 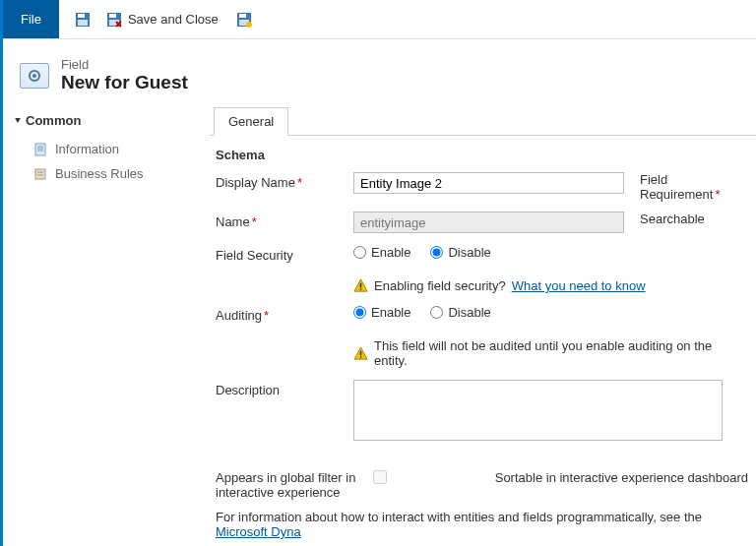 What do you see at coordinates (40, 174) in the screenshot?
I see `rules-icon` at bounding box center [40, 174].